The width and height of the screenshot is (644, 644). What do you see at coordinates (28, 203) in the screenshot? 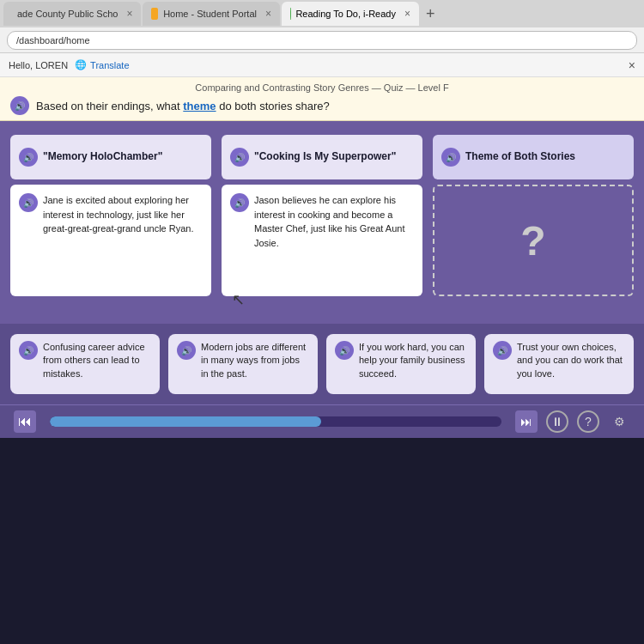
I see `story-1-body-audio: 🔊` at bounding box center [28, 203].